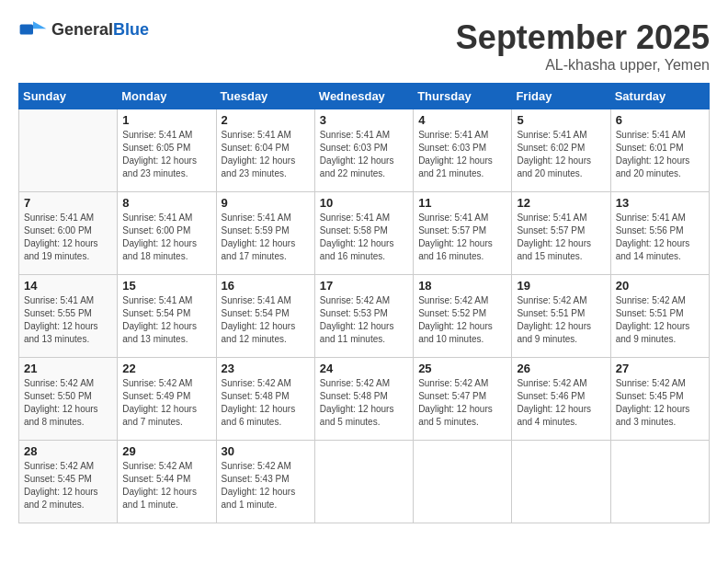  Describe the element at coordinates (364, 97) in the screenshot. I see `header-row: SundayMondayTuesdayWednesdayThursdayFrid…` at that location.